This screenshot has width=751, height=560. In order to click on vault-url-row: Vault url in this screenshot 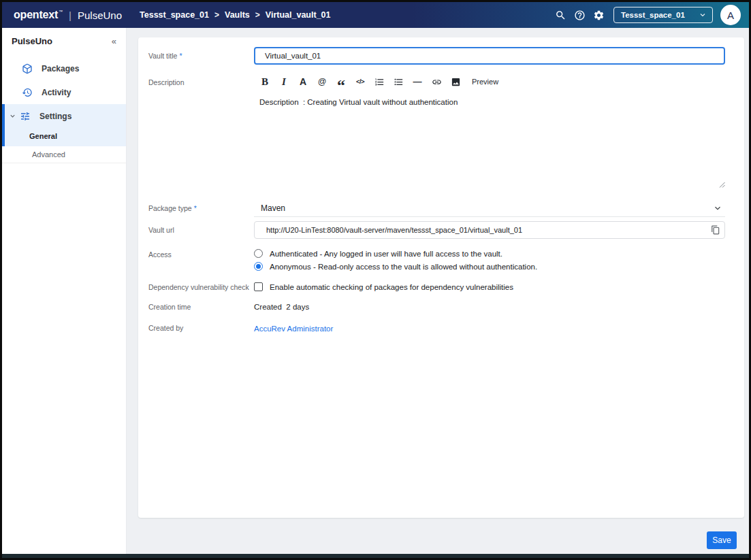, I will do `click(437, 230)`.